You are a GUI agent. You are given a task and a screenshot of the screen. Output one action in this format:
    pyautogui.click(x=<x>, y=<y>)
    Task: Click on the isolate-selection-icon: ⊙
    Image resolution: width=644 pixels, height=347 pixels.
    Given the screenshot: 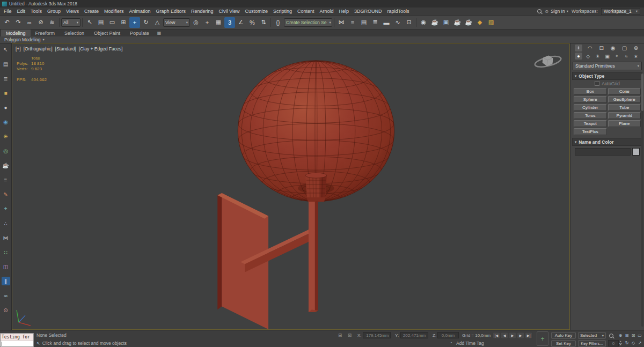 What is the action you would take?
    pyautogui.click(x=6, y=310)
    